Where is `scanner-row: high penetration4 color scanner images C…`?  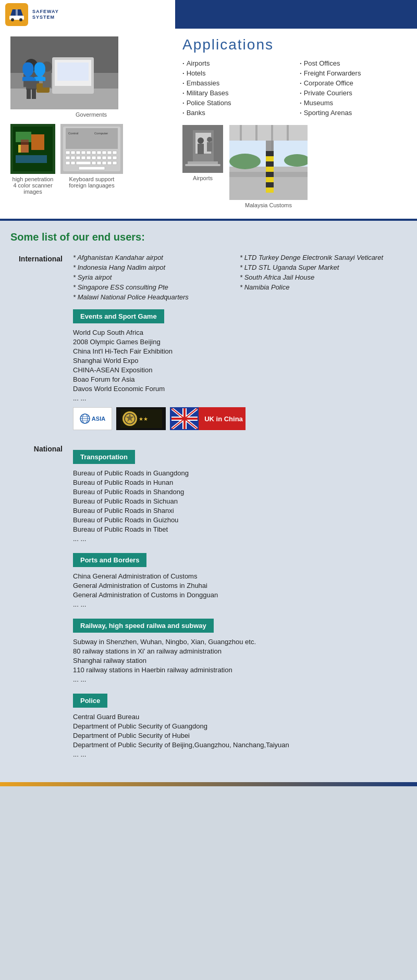 scanner-row: high penetration4 color scanner images C… is located at coordinates (91, 159).